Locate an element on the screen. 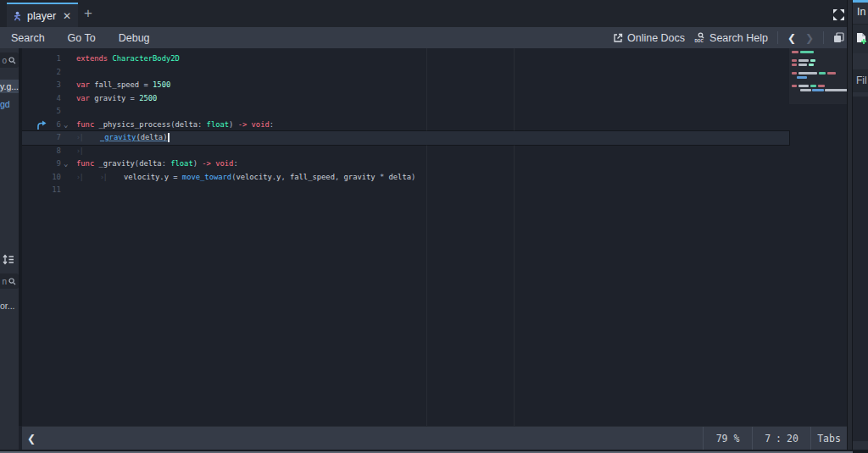 The height and width of the screenshot is (453, 868). code-text: extends CharacterBody2D is located at coordinates (128, 59).